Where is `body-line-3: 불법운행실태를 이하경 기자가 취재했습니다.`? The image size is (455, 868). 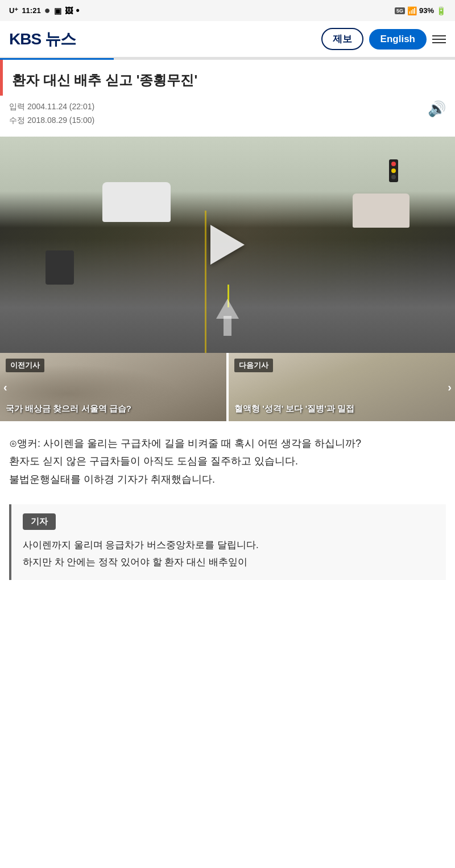 body-line-3: 불법운행실태를 이하경 기자가 취재했습니다. is located at coordinates (112, 479).